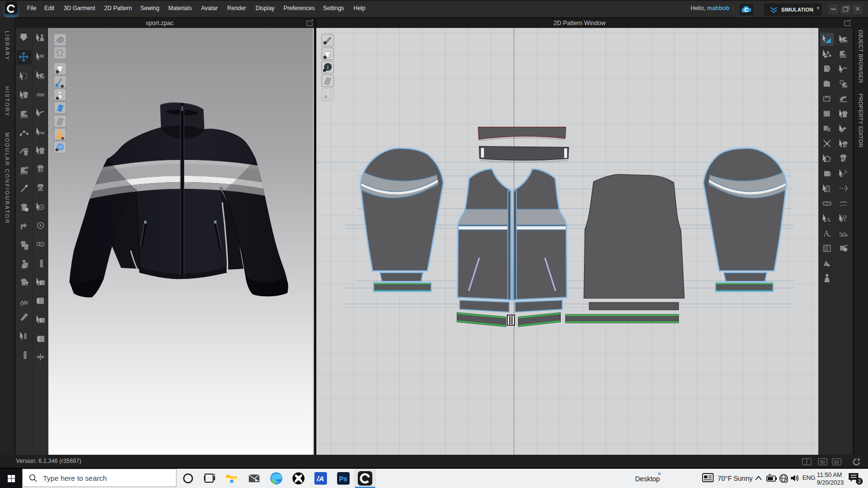  I want to click on svg-text: 2D, so click(836, 462).